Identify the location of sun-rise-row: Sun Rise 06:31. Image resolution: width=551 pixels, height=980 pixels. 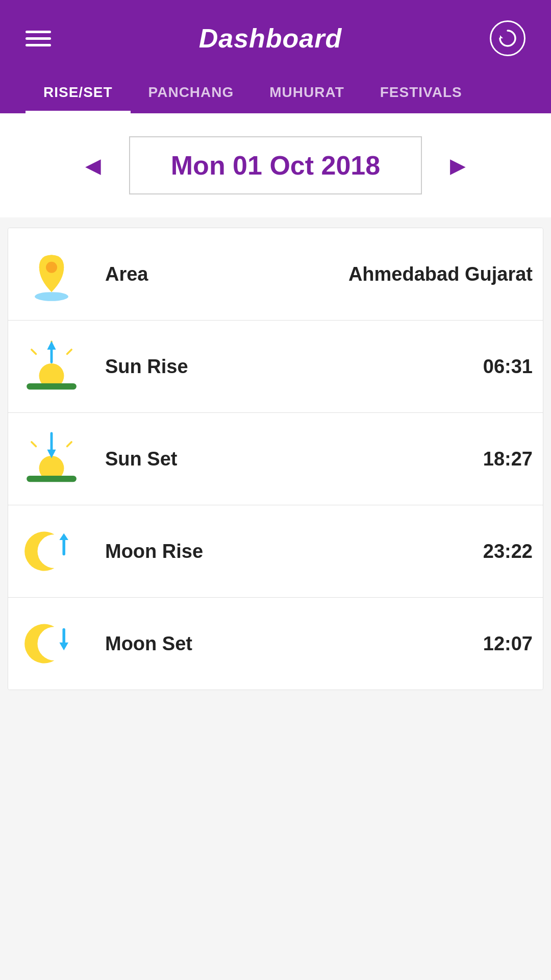
(276, 366).